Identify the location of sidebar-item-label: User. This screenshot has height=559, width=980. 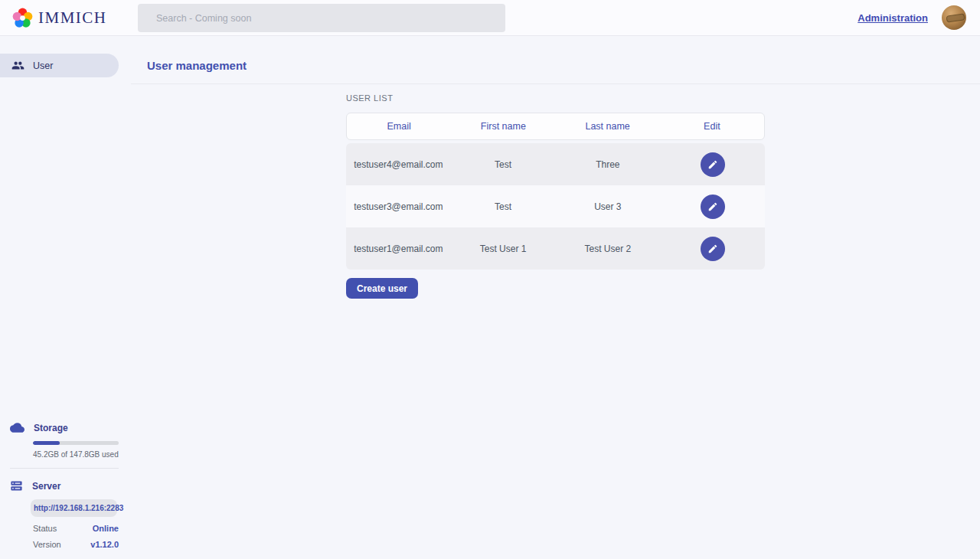
(43, 66).